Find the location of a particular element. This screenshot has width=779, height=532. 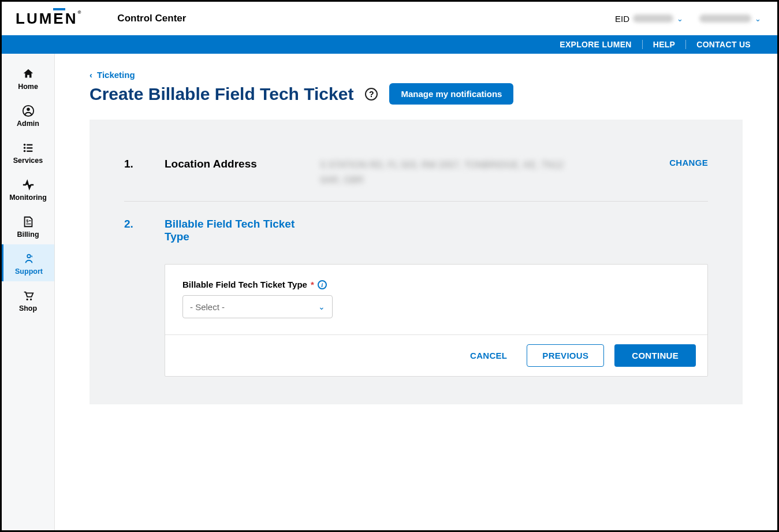

logo: LUMEN® is located at coordinates (49, 18).